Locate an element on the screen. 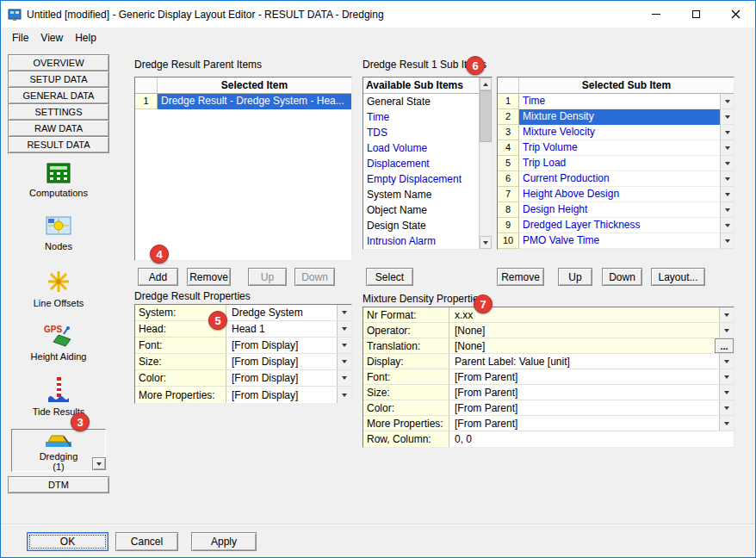 This screenshot has height=558, width=756. up-sub-item-button: Up is located at coordinates (575, 277).